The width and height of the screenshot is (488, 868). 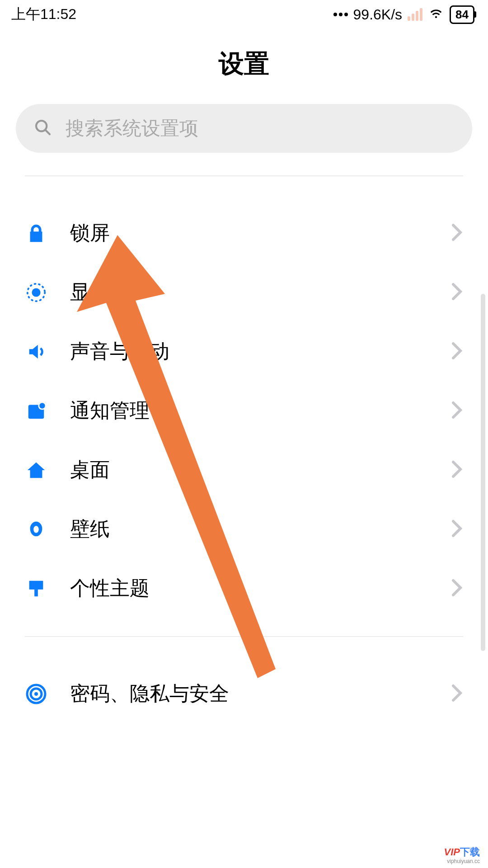 What do you see at coordinates (260, 529) in the screenshot?
I see `item-label: 壁纸` at bounding box center [260, 529].